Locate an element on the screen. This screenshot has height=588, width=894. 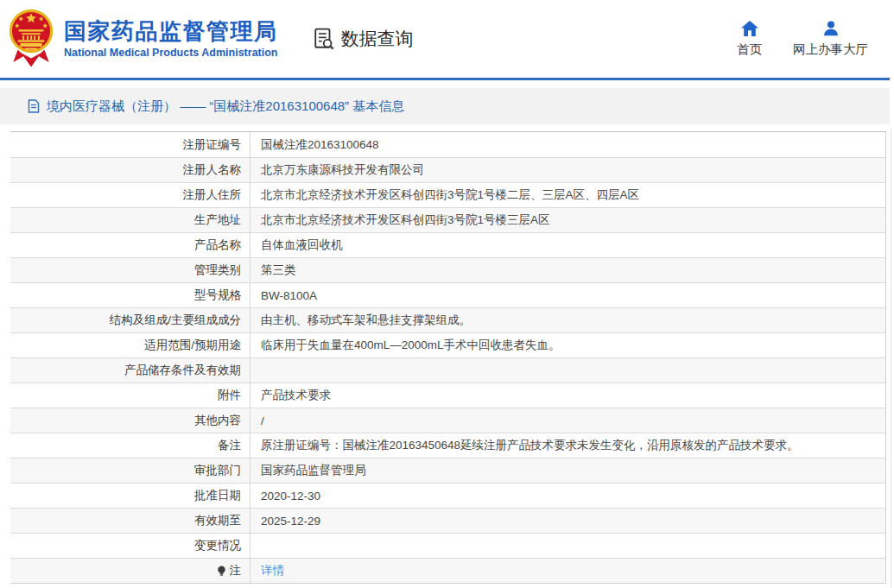
row-value-text: 北京万东康源科技开发有限公司 is located at coordinates (342, 170).